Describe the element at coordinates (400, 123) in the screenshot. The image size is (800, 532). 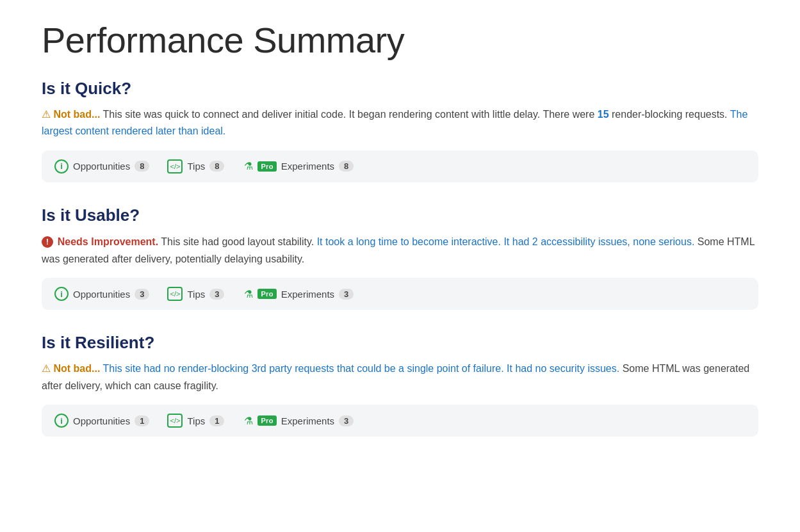
I see `section-body-quick: ⚠ Not bad... This site was quick to conn…` at that location.